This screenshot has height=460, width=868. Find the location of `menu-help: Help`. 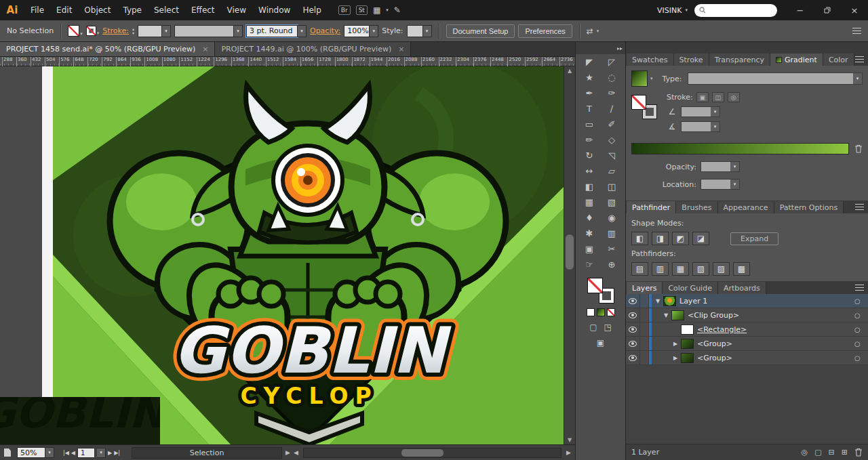

menu-help: Help is located at coordinates (312, 10).